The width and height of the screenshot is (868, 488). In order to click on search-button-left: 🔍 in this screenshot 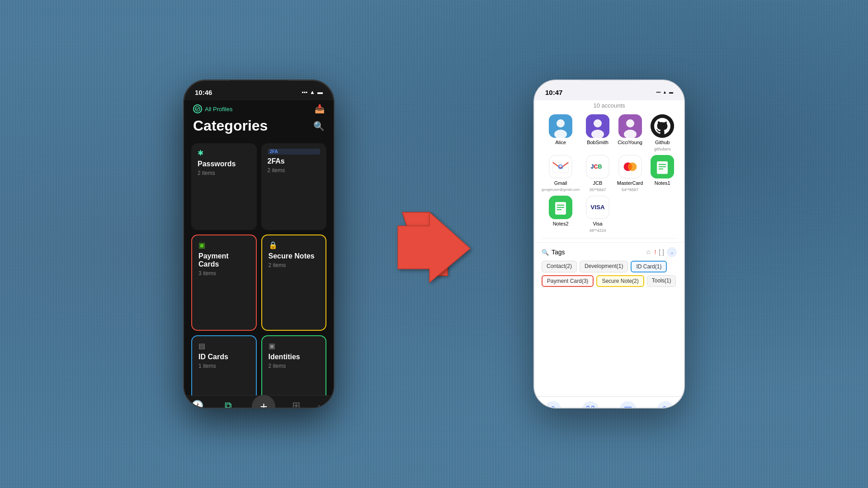, I will do `click(319, 126)`.